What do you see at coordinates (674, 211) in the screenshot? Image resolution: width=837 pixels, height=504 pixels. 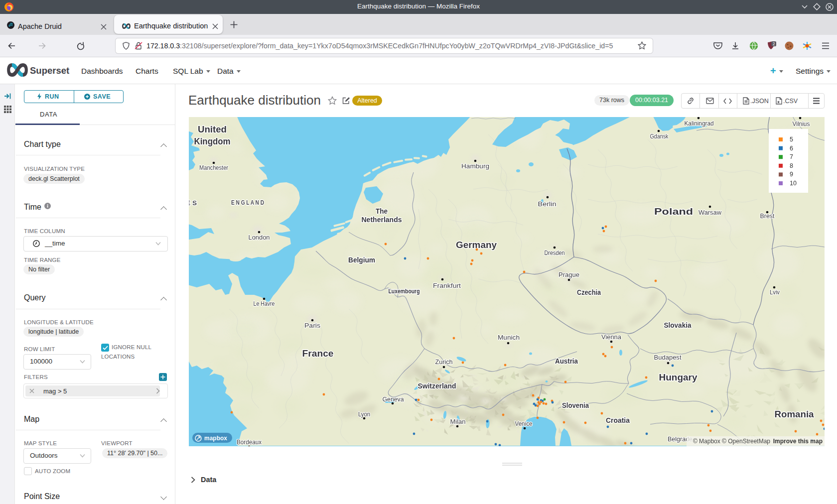 I see `svg-text: Poland` at bounding box center [674, 211].